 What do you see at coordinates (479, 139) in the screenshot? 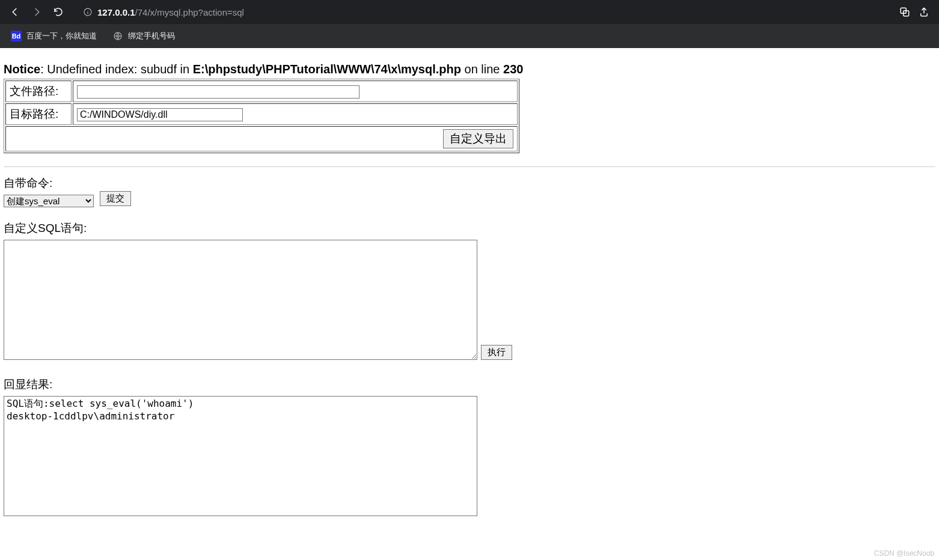
I see `custom-export-button: 自定义导出` at bounding box center [479, 139].